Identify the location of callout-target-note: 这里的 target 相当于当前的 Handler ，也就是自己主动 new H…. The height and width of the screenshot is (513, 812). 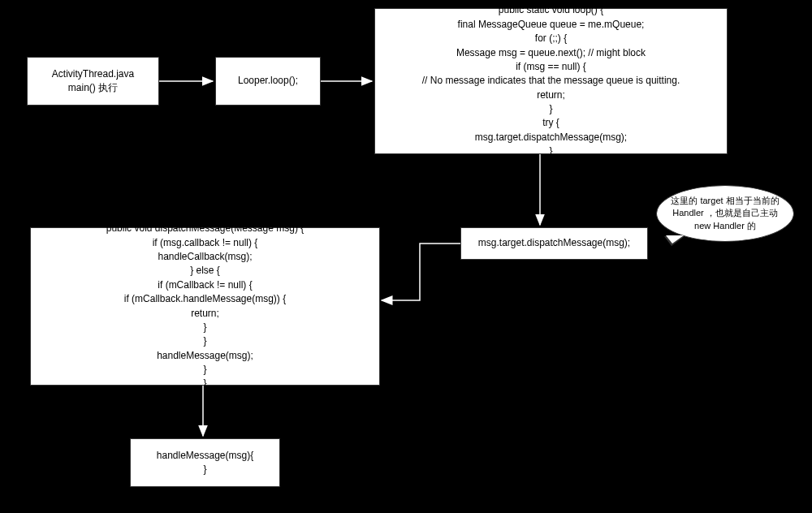
(725, 213).